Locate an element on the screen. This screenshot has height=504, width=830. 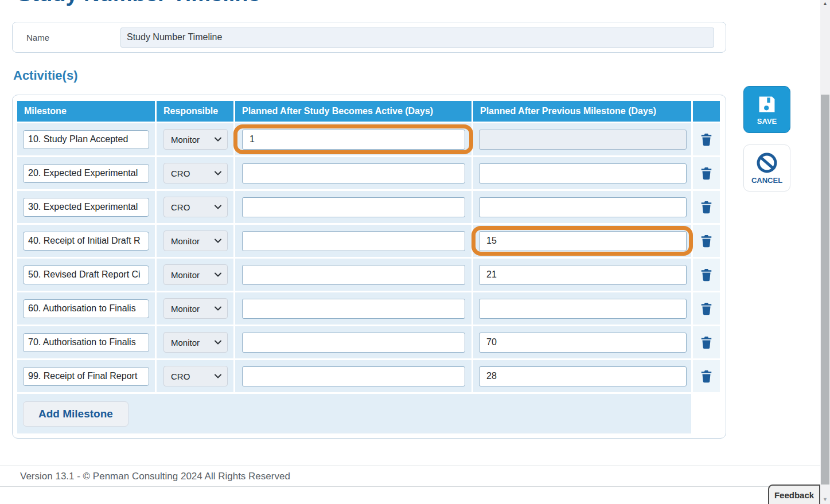
version-text: Version 13.1 - © Penman Consulting 2024 … is located at coordinates (145, 476).